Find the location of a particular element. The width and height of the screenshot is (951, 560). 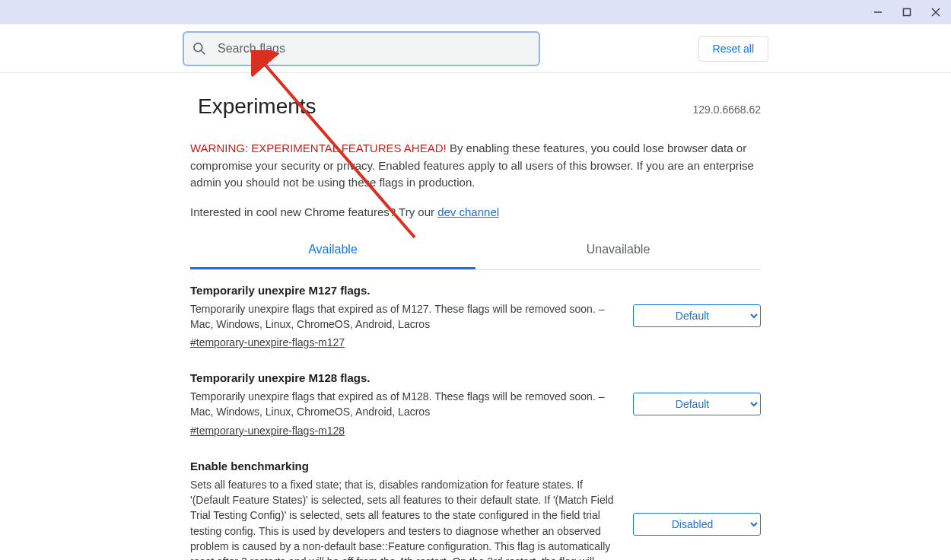

dev-channel-link: dev channel is located at coordinates (469, 212).